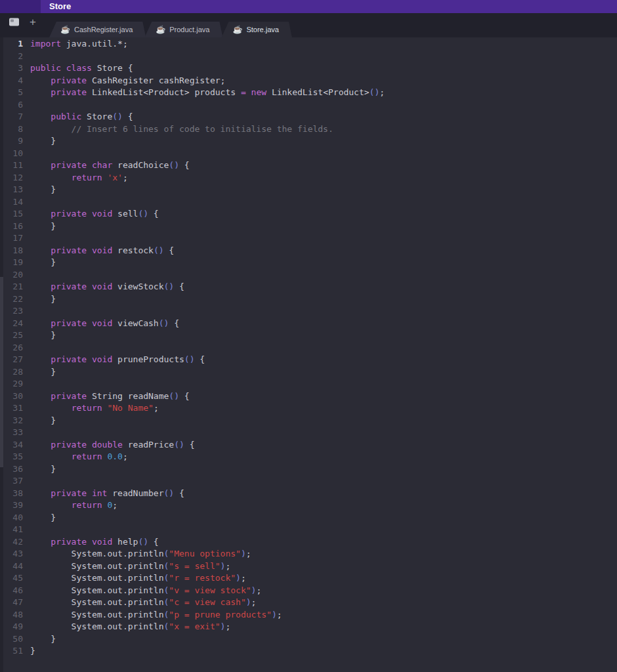 This screenshot has width=617, height=672. Describe the element at coordinates (15, 105) in the screenshot. I see `line-number: 6` at that location.